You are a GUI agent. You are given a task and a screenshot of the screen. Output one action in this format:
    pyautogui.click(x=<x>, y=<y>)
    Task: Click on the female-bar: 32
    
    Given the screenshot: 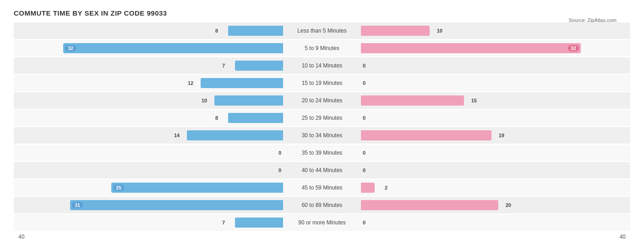 What is the action you would take?
    pyautogui.click(x=471, y=48)
    